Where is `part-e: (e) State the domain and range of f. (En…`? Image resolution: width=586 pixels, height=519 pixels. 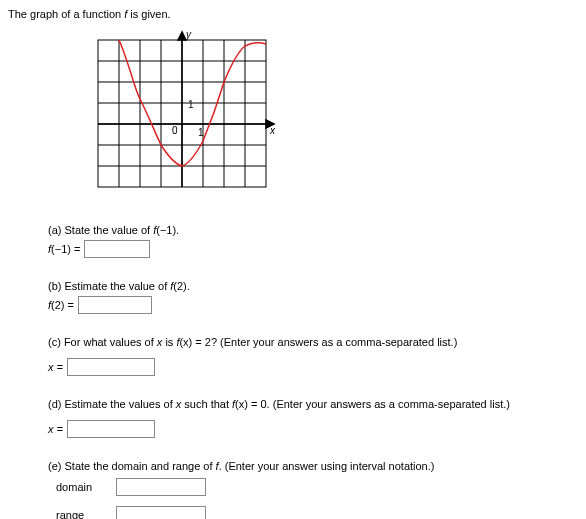 part-e: (e) State the domain and range of f. (En… is located at coordinates (313, 490).